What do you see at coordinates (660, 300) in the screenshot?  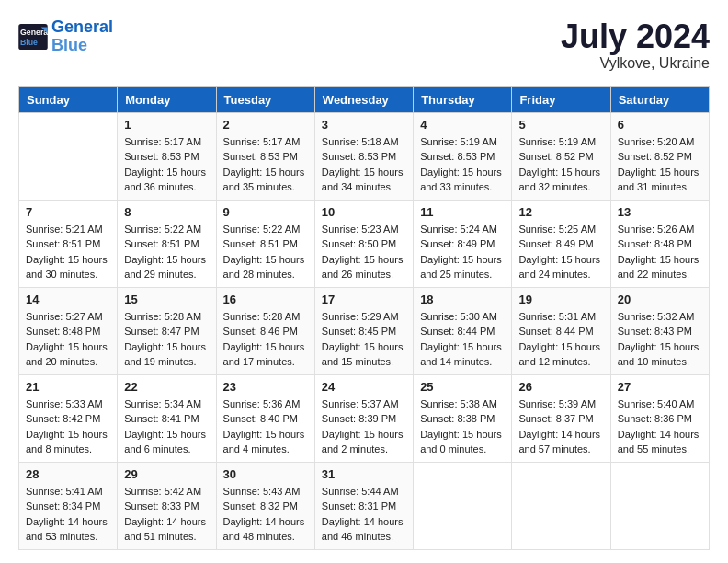 I see `day-number: 20` at bounding box center [660, 300].